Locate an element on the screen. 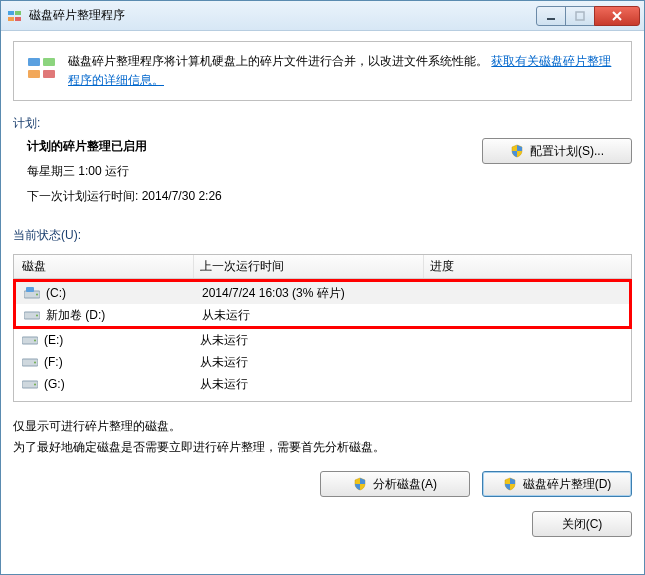 The image size is (645, 575). hint-line2: 为了最好地确定磁盘是否需要立即进行碎片整理，需要首先分析磁盘。 is located at coordinates (322, 447).